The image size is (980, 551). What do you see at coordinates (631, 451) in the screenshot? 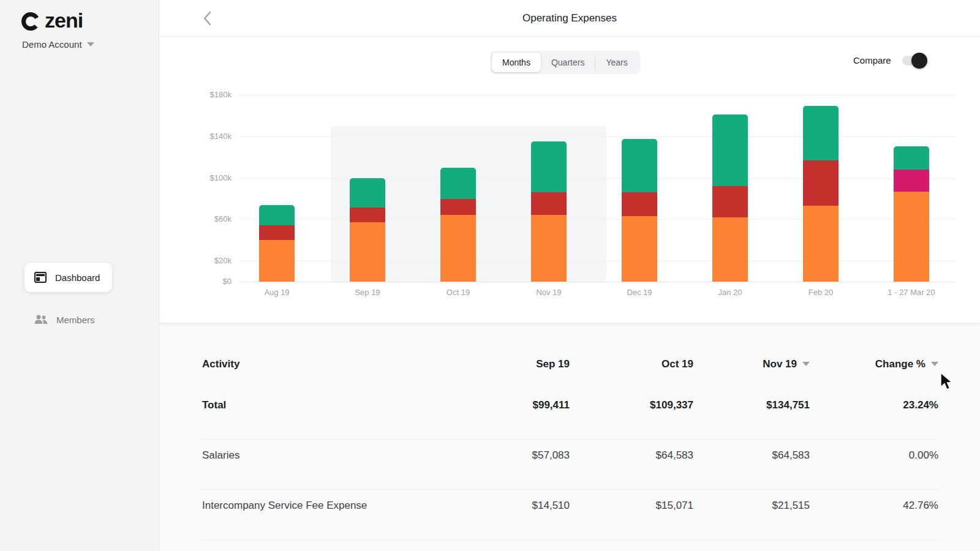
I see `cell-oct19: $64,583` at bounding box center [631, 451].